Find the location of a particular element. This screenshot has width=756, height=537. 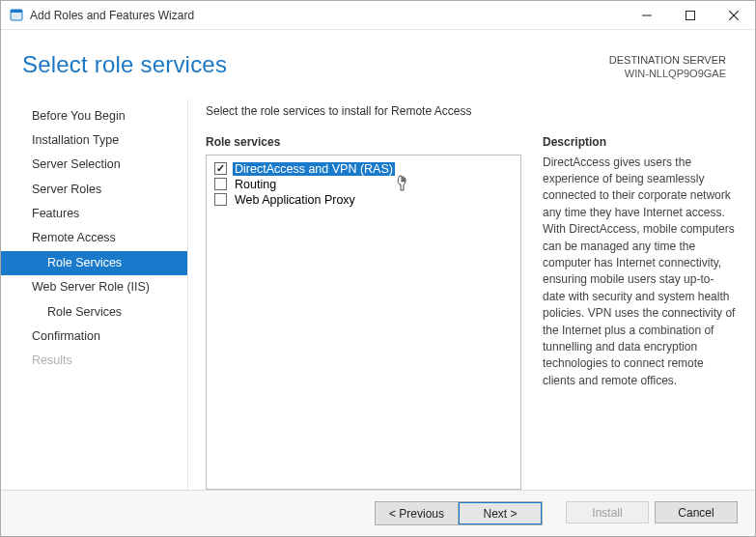

sidebar-item: Server Selection is located at coordinates (95, 164).